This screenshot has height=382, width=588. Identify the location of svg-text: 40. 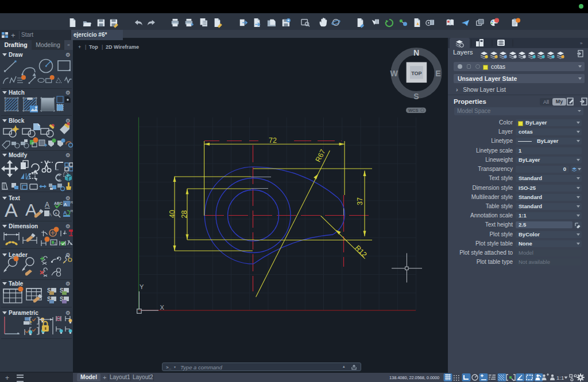
(172, 214).